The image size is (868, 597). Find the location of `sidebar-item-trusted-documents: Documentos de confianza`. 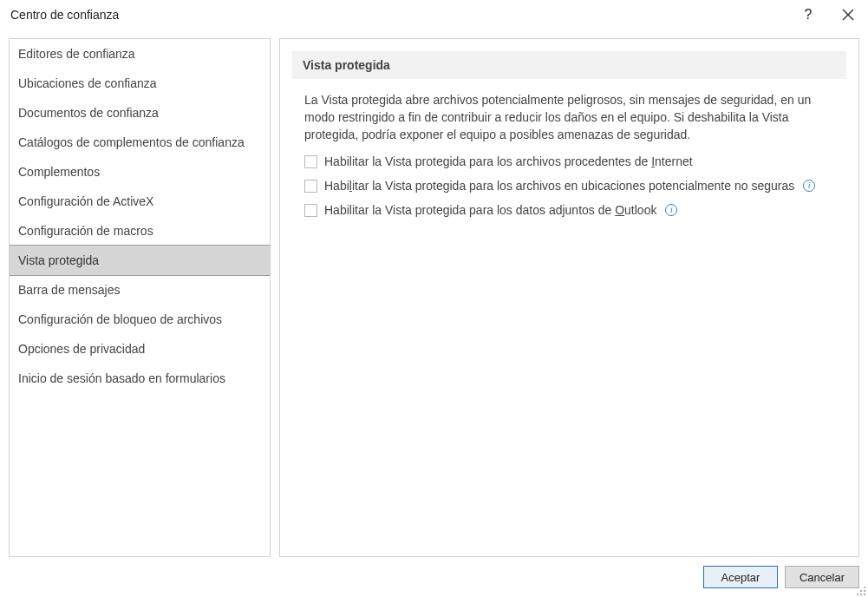

sidebar-item-trusted-documents: Documentos de confianza is located at coordinates (140, 113).